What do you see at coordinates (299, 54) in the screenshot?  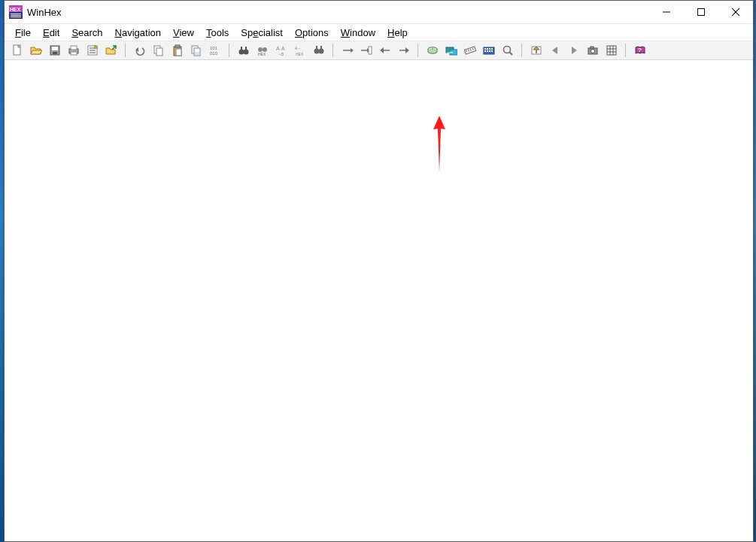 I see `svg-text: HEX` at bounding box center [299, 54].